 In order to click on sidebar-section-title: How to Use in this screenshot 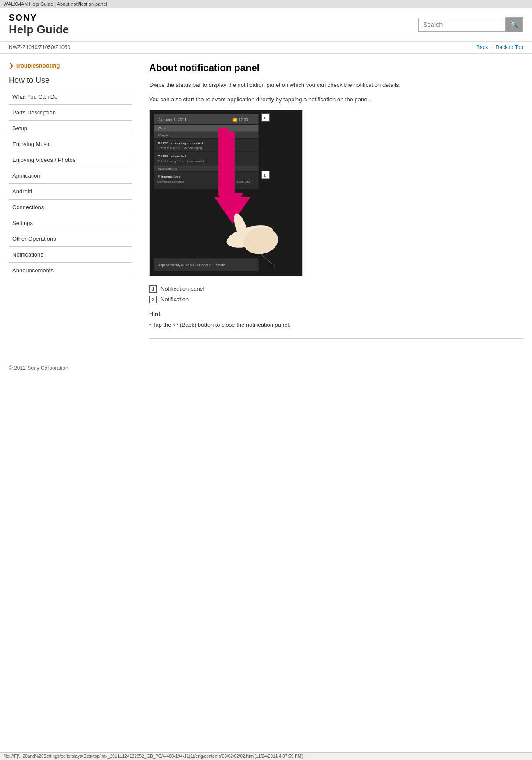, I will do `click(70, 82)`.